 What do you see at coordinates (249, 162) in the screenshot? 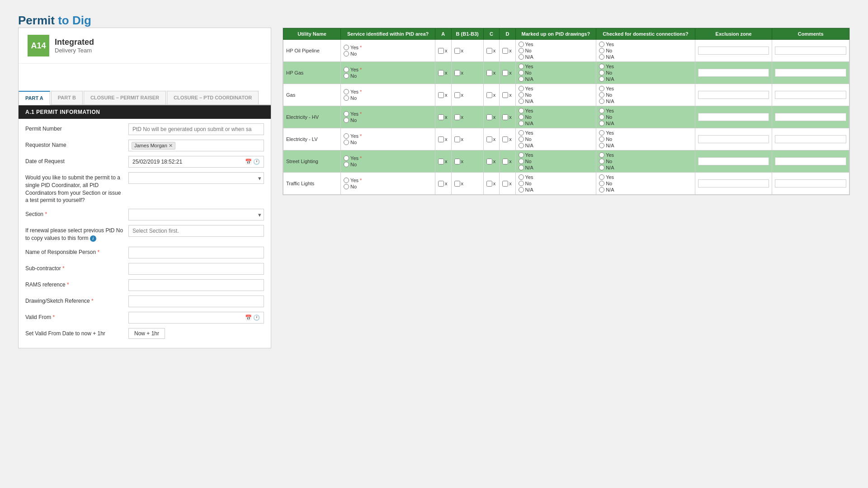
I see `calendar-icon: 📅` at bounding box center [249, 162].